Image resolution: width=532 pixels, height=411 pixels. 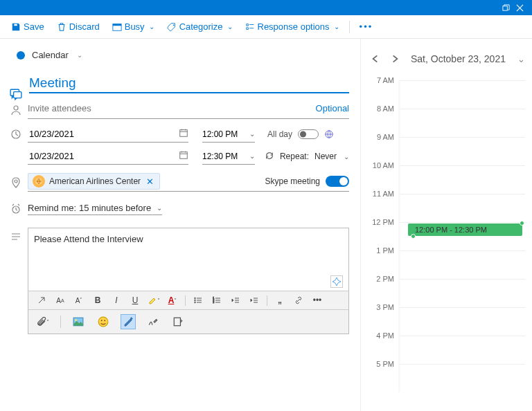 What do you see at coordinates (150, 181) in the screenshot?
I see `chip-remove-icon: ✕` at bounding box center [150, 181].